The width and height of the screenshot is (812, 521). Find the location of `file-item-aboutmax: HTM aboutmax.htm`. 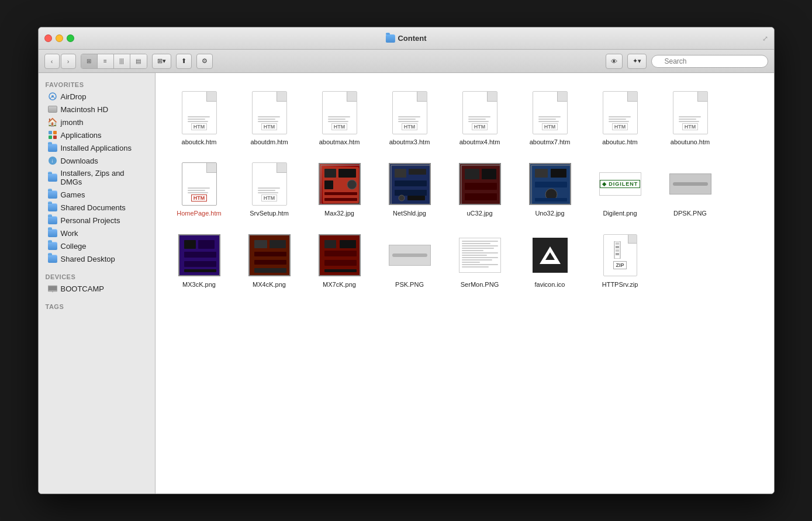

file-item-aboutmax: HTM aboutmax.htm is located at coordinates (340, 117).